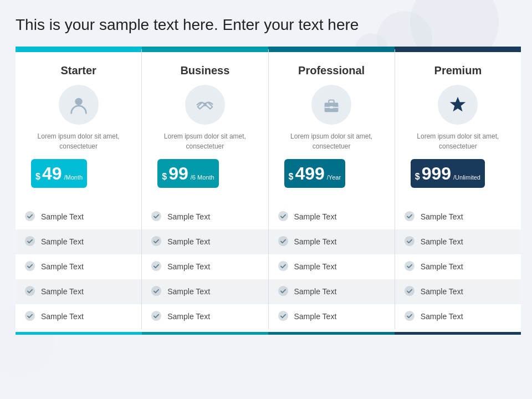  Describe the element at coordinates (458, 127) in the screenshot. I see `plan-header-premium: Premium Lorem ipsum dolor sit amet, cons…` at that location.